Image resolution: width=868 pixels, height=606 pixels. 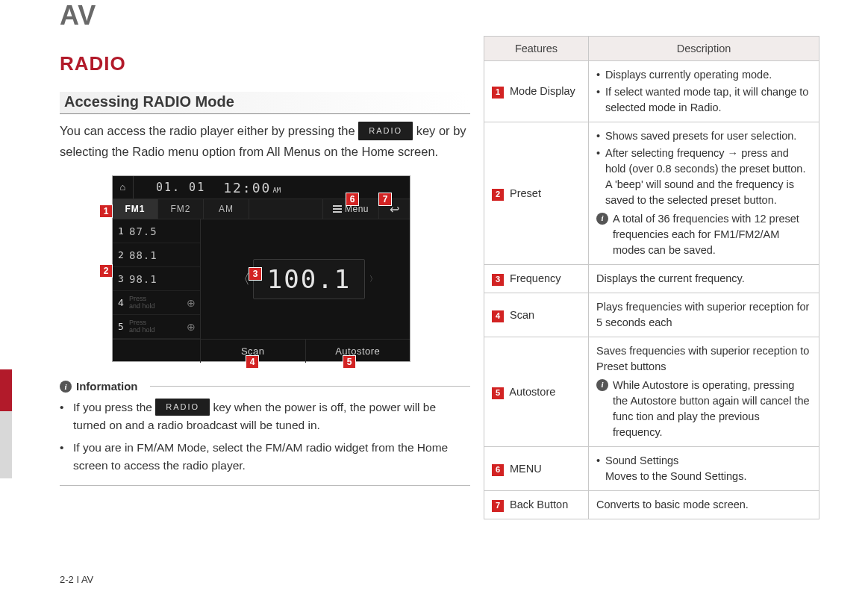 What do you see at coordinates (712, 234) in the screenshot?
I see `preset-info: A total of 36 frequencies with 12 preset…` at bounding box center [712, 234].